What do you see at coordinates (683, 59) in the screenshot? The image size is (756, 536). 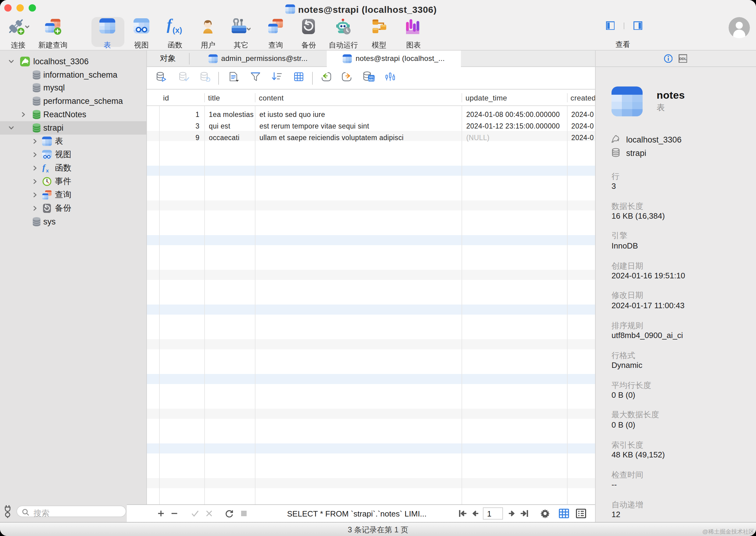 I see `svg-text: DDL` at bounding box center [683, 59].